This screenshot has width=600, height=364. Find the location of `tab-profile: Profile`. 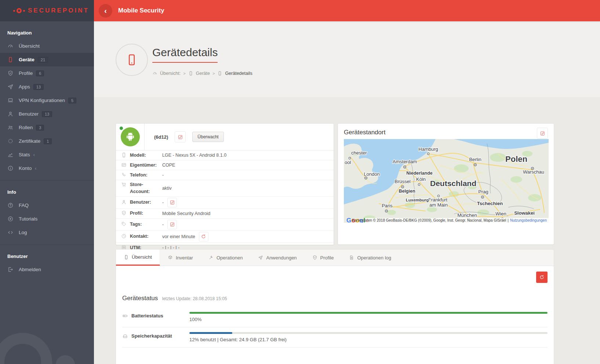

tab-profile: Profile is located at coordinates (323, 258).